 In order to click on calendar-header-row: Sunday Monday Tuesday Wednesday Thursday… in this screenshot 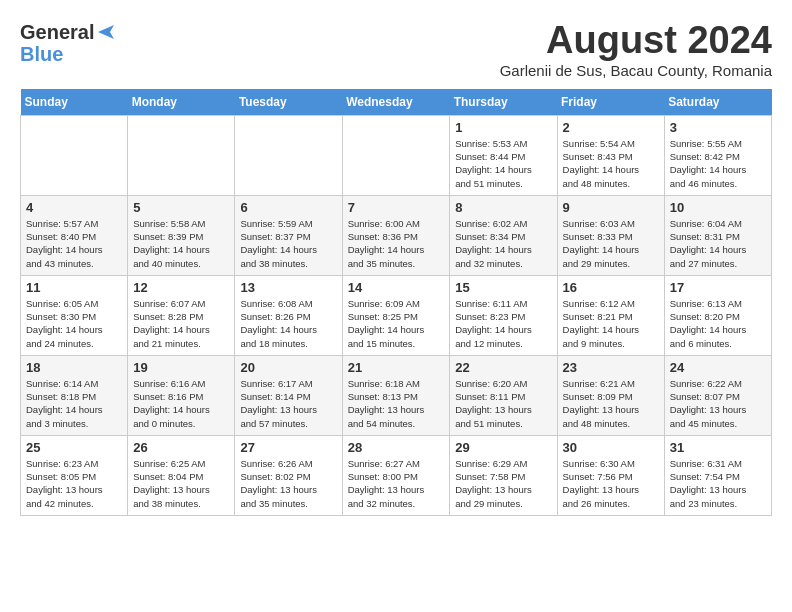, I will do `click(396, 102)`.